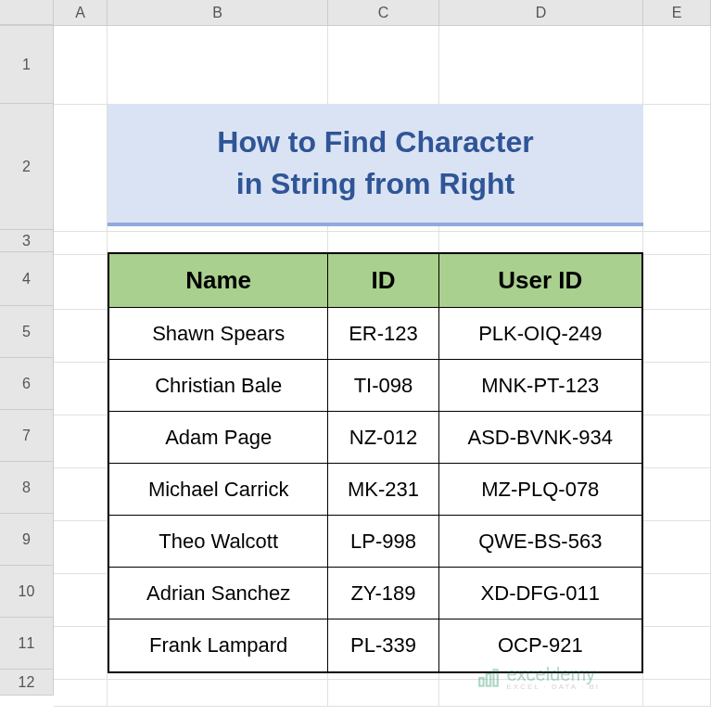 The width and height of the screenshot is (711, 728). What do you see at coordinates (218, 13) in the screenshot?
I see `column-header-B: B` at bounding box center [218, 13].